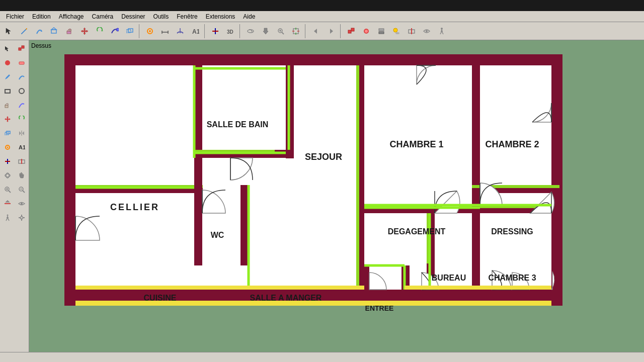  Describe the element at coordinates (8, 161) in the screenshot. I see `left-axes-tool` at that location.